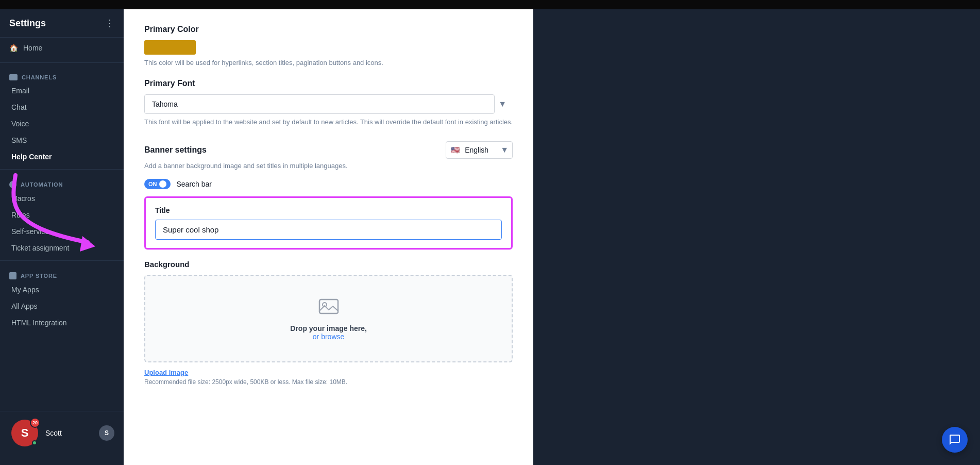  I want to click on sidebar-item-voice: Voice, so click(62, 124).